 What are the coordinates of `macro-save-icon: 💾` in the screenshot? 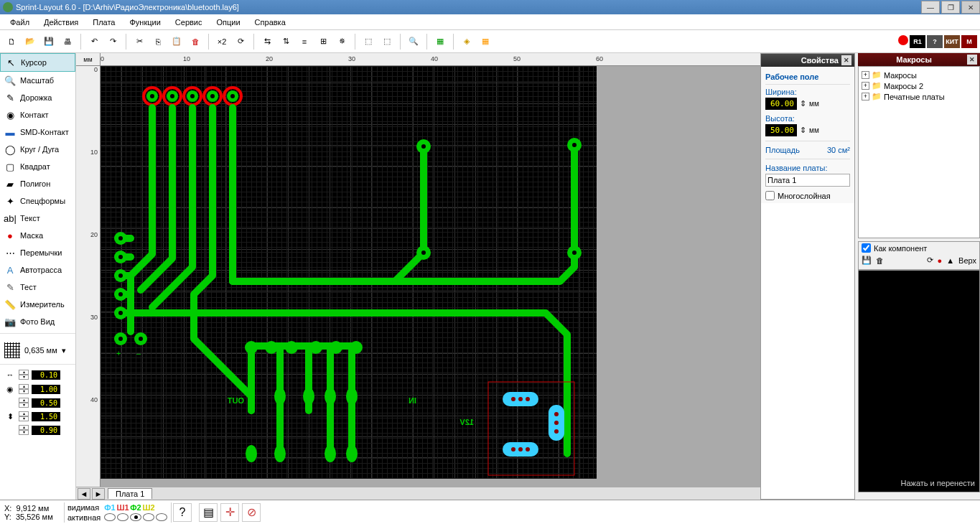 It's located at (867, 260).